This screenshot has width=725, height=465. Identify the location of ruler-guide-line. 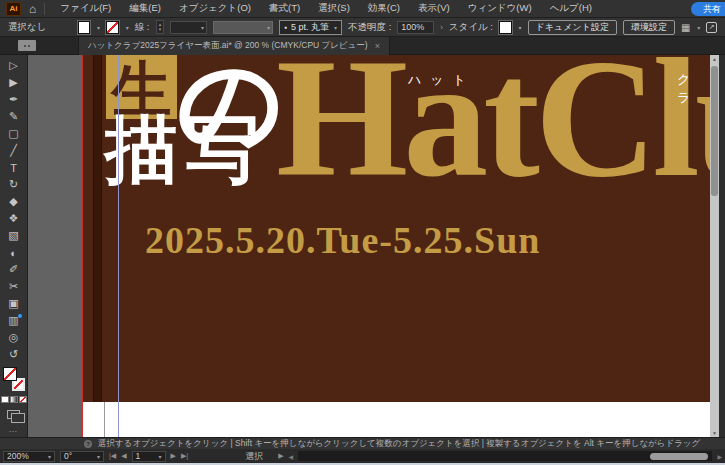
(118, 246).